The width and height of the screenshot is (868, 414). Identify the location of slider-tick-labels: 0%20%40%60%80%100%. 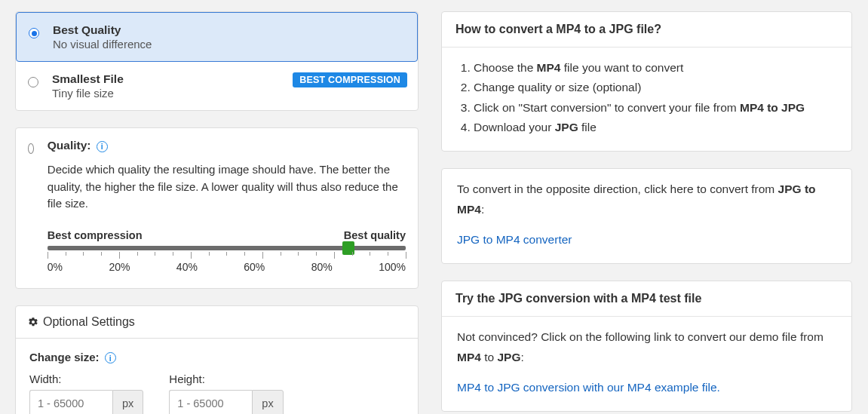
(226, 267).